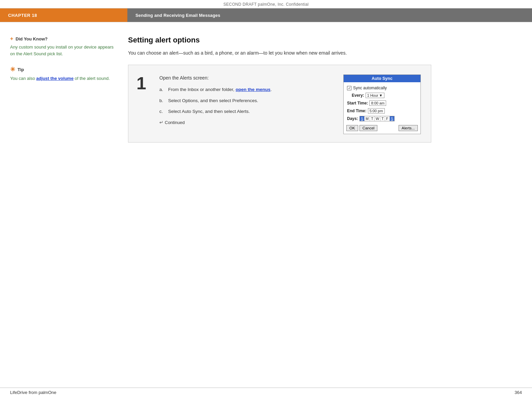 The width and height of the screenshot is (532, 397). What do you see at coordinates (161, 122) in the screenshot?
I see `continued-arrow-icon: ↵` at bounding box center [161, 122].